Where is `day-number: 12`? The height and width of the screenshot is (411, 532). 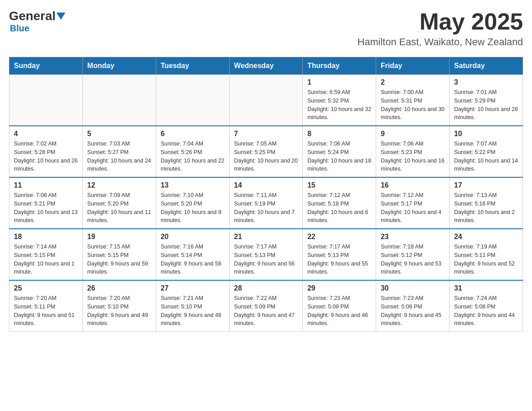 day-number: 12 is located at coordinates (119, 185).